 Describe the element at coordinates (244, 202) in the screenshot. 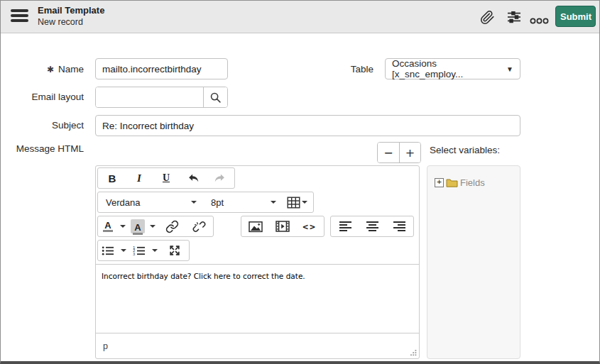

I see `font-size-select: 8pt` at that location.